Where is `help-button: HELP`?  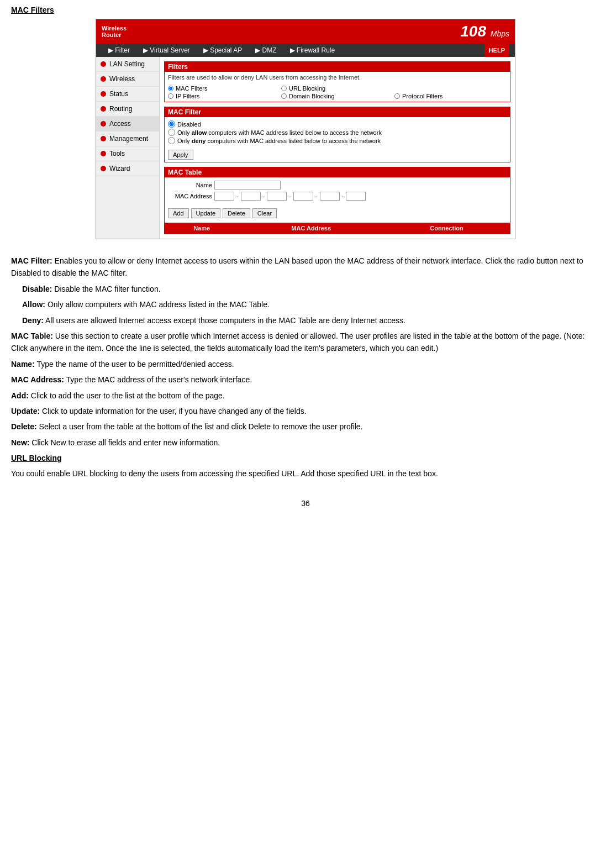 help-button: HELP is located at coordinates (497, 50).